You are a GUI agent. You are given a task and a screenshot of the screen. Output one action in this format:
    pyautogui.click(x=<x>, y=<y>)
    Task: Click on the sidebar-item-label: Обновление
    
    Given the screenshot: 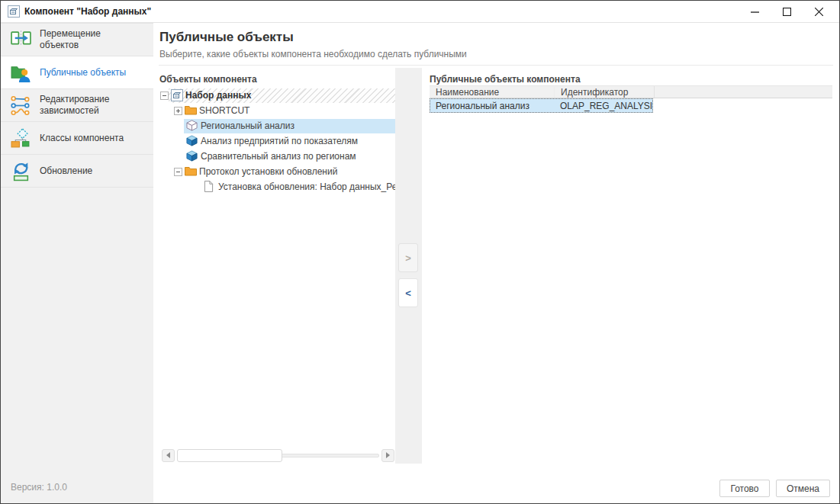 What is the action you would take?
    pyautogui.click(x=90, y=171)
    